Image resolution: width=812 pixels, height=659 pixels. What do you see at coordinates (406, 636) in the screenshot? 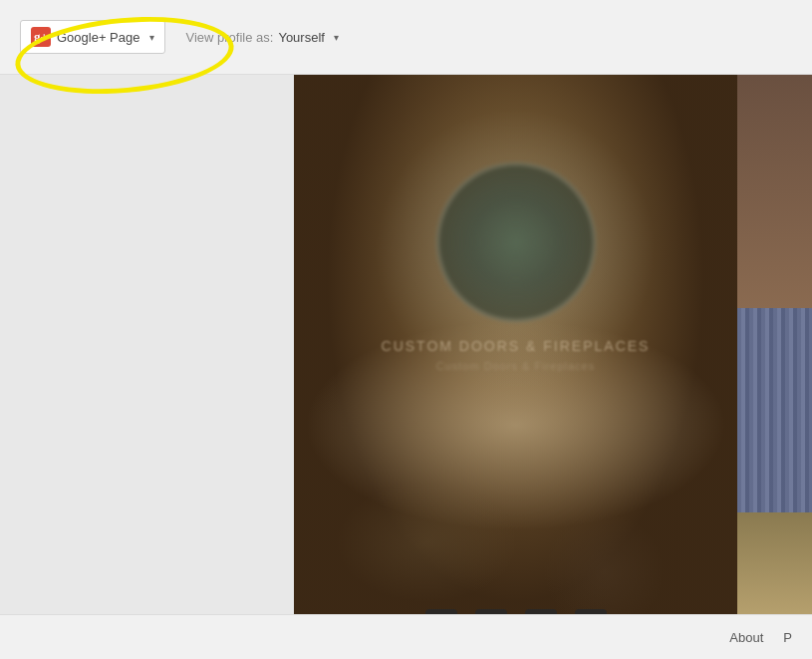
I see `footer-bar: About P` at bounding box center [406, 636].